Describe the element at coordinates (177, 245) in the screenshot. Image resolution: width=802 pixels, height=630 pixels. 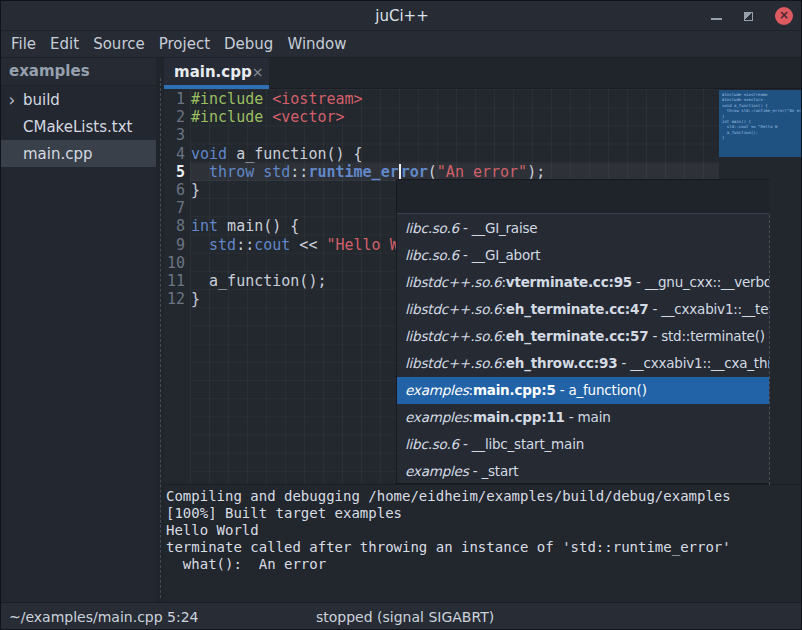
I see `line-number: 9` at that location.